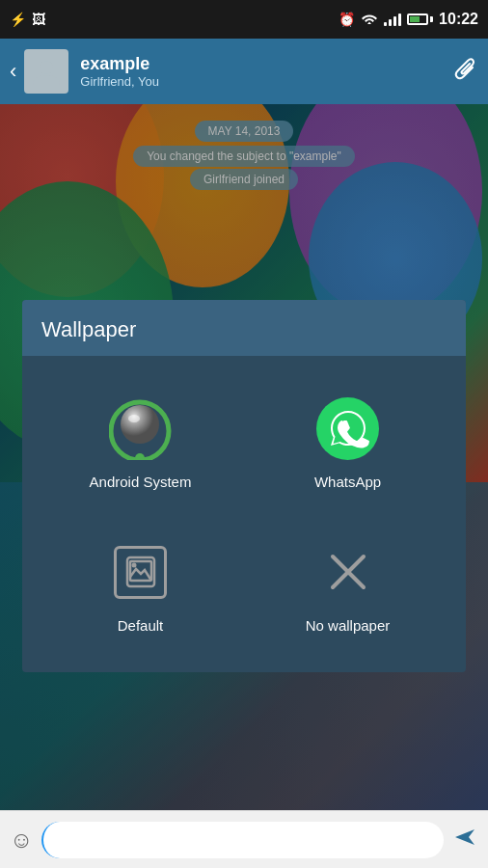  Describe the element at coordinates (141, 482) in the screenshot. I see `option-android-system-label: Android System` at that location.